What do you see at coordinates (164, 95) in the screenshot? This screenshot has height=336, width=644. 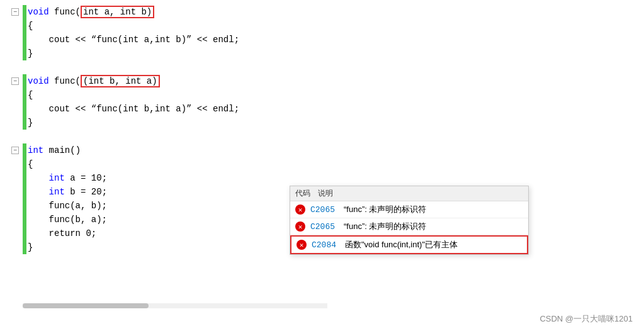 I see `code-line-6: {` at bounding box center [164, 95].